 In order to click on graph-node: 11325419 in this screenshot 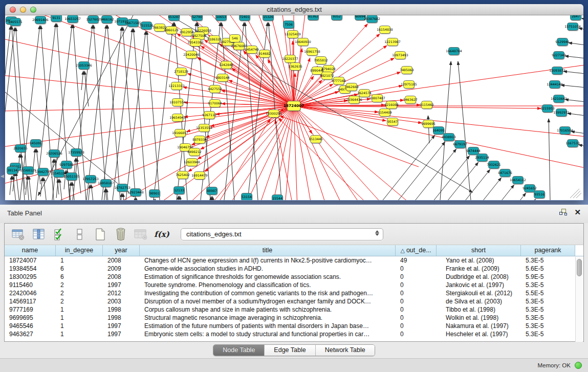, I will do `click(293, 35)`.